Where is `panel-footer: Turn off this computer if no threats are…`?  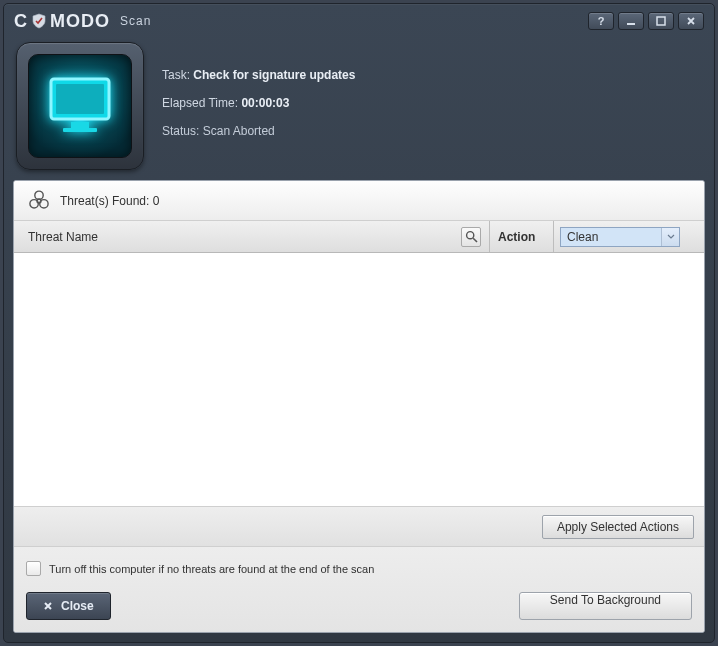 panel-footer: Turn off this computer if no threats are… is located at coordinates (359, 589).